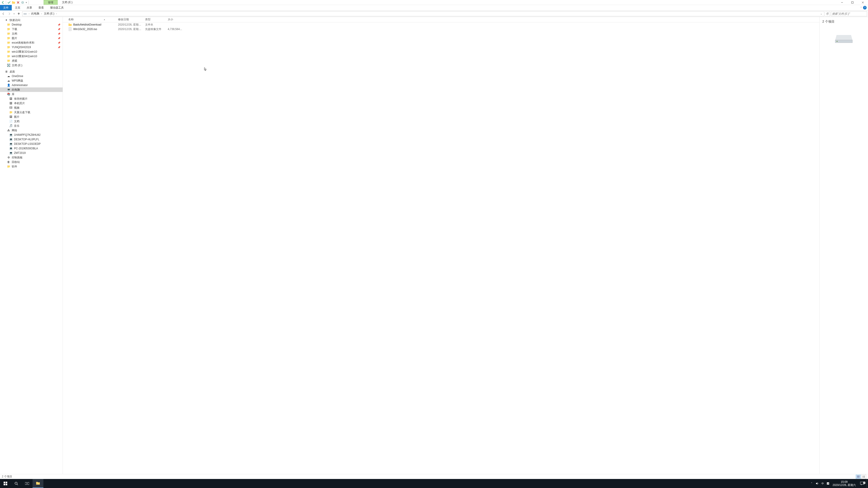  Describe the element at coordinates (828, 14) in the screenshot. I see `refresh-button` at that location.